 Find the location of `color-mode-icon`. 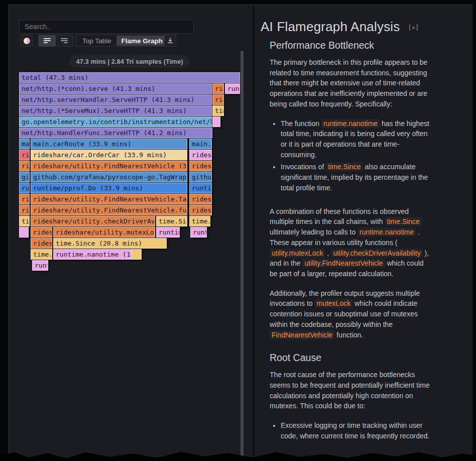

color-mode-icon is located at coordinates (27, 41).